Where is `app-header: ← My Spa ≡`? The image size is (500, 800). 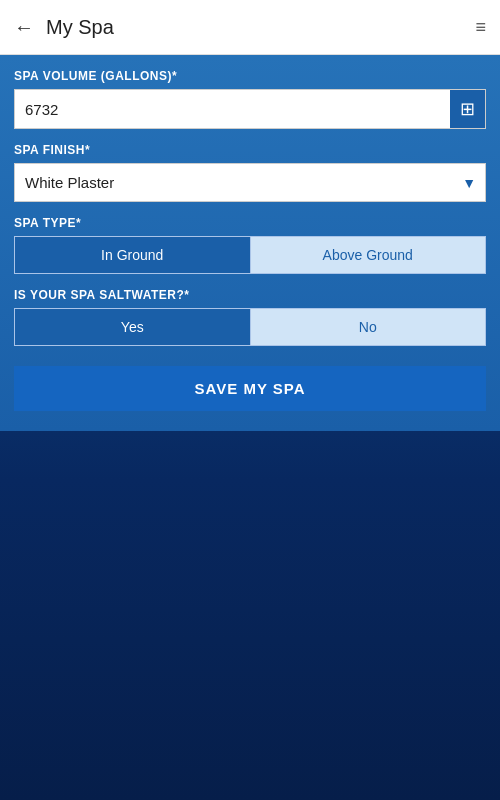 app-header: ← My Spa ≡ is located at coordinates (250, 28).